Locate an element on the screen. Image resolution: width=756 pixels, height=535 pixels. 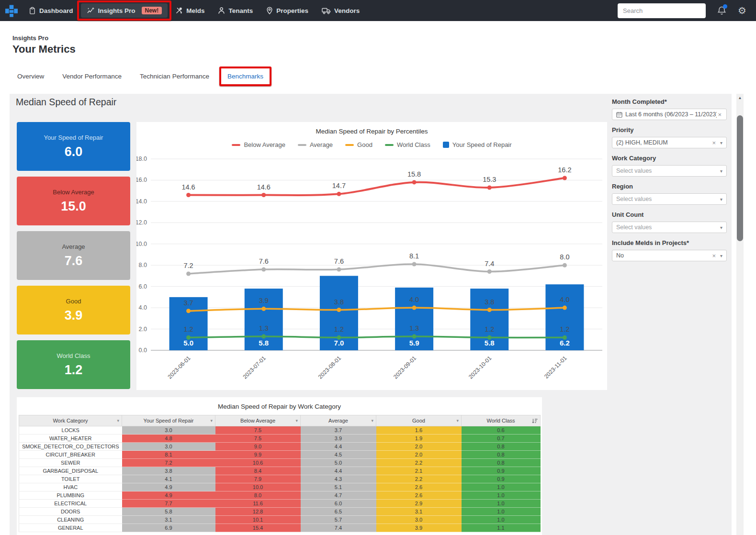
table-row: HVAC4.910.05.12.61.0 is located at coordinates (280, 487).